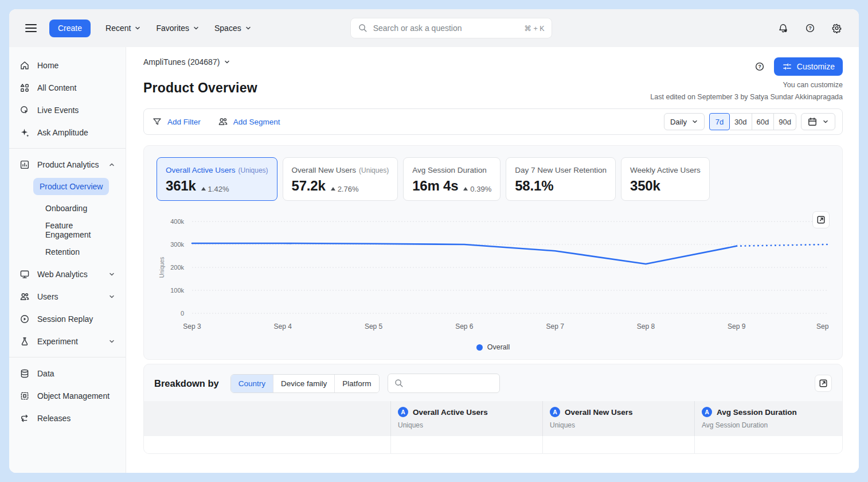 The image size is (868, 482). I want to click on metric-card-overall-new-users: Overall New Users(Uniques)57.2k2.76%, so click(341, 179).